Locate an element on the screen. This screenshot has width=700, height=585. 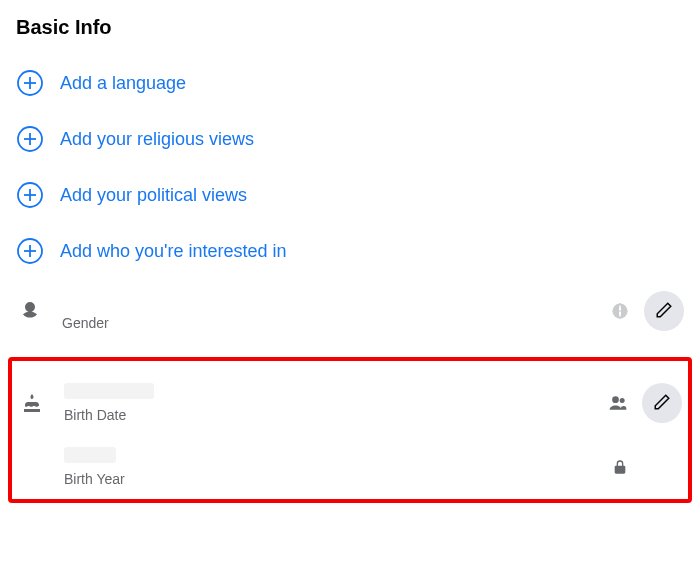
add-language-row: Add a language is located at coordinates (350, 83).